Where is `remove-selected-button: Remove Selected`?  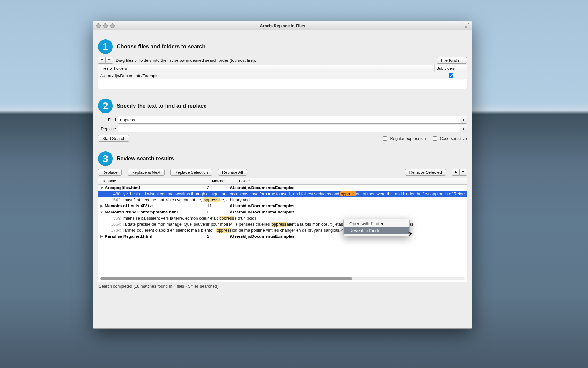 remove-selected-button: Remove Selected is located at coordinates (426, 172).